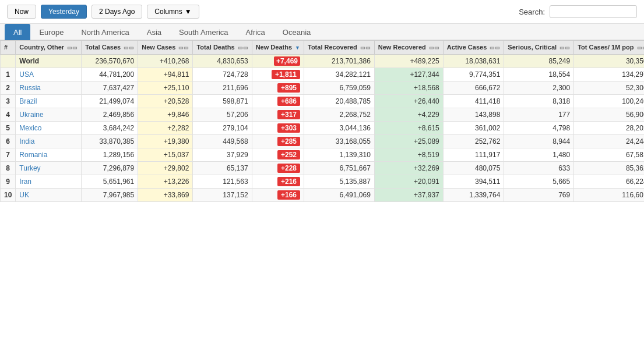  Describe the element at coordinates (49, 182) in the screenshot. I see `row-country: Iran` at that location.